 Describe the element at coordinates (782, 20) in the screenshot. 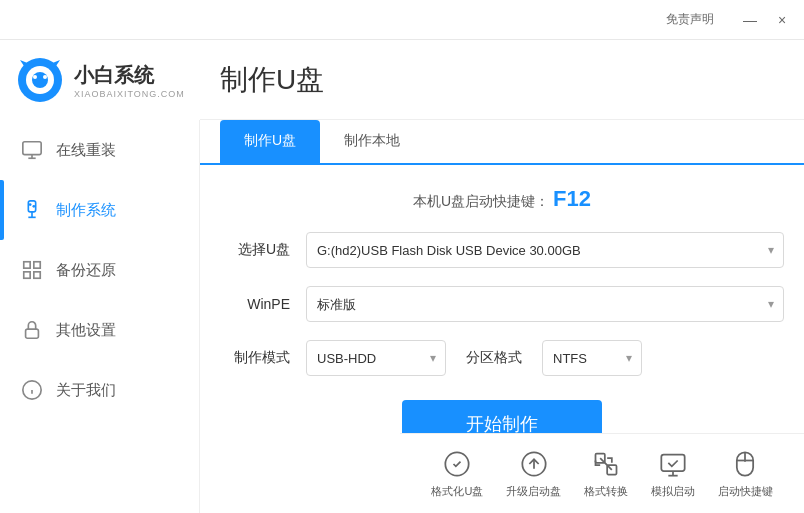

I see `close-button: ×` at that location.